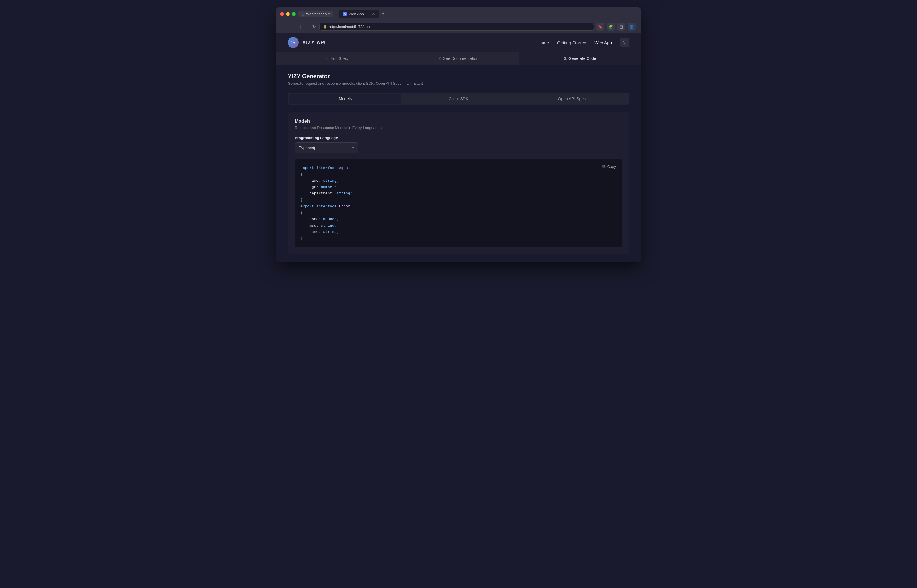 This screenshot has height=588, width=917. I want to click on language-field-label: Programming Language, so click(458, 138).